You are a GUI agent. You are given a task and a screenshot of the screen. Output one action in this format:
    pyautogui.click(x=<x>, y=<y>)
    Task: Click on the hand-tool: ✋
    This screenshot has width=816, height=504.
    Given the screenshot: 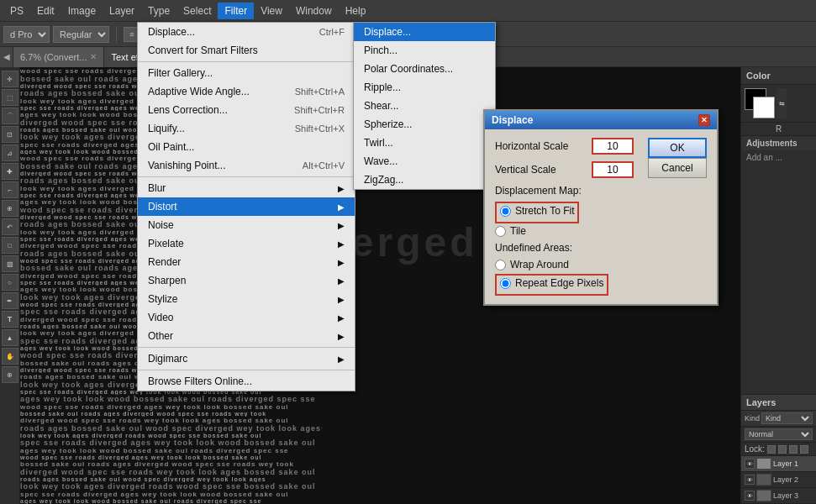 What is the action you would take?
    pyautogui.click(x=10, y=356)
    